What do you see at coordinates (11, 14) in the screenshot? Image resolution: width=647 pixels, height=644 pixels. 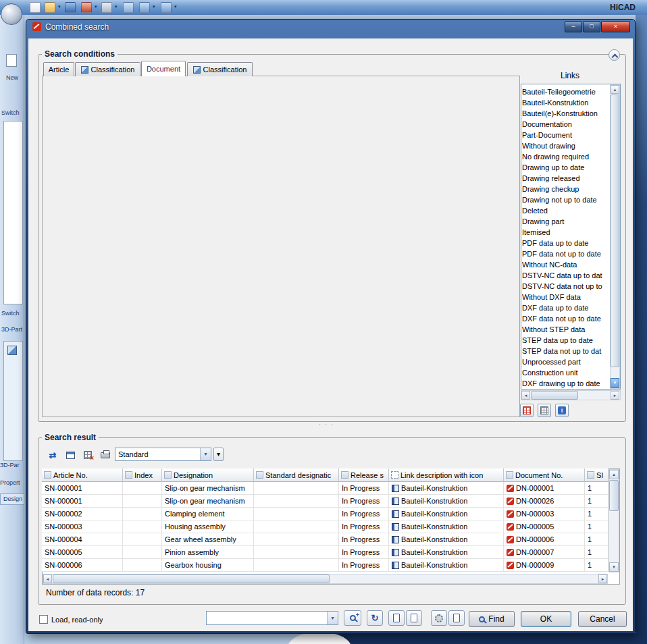 I see `hicad-sphere-icon` at bounding box center [11, 14].